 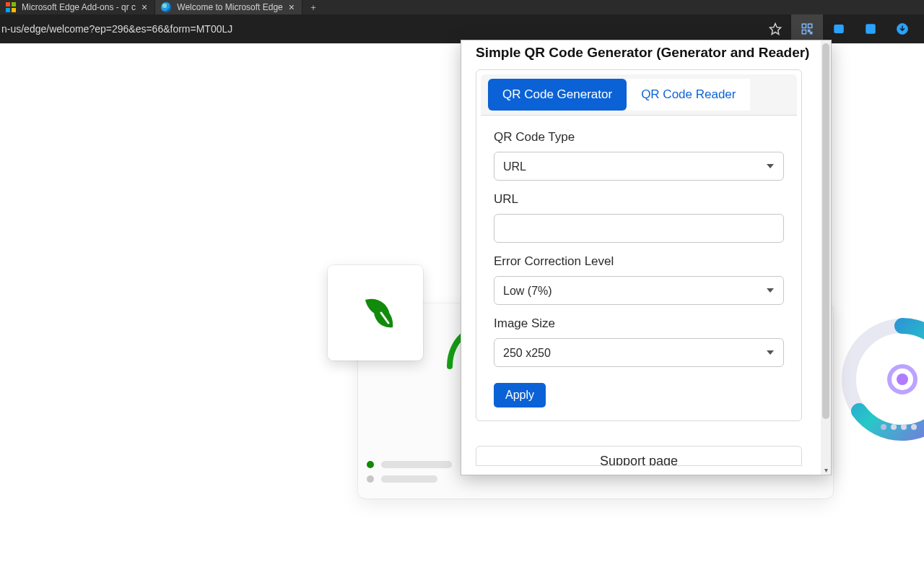 I want to click on skeleton-rows, so click(x=409, y=475).